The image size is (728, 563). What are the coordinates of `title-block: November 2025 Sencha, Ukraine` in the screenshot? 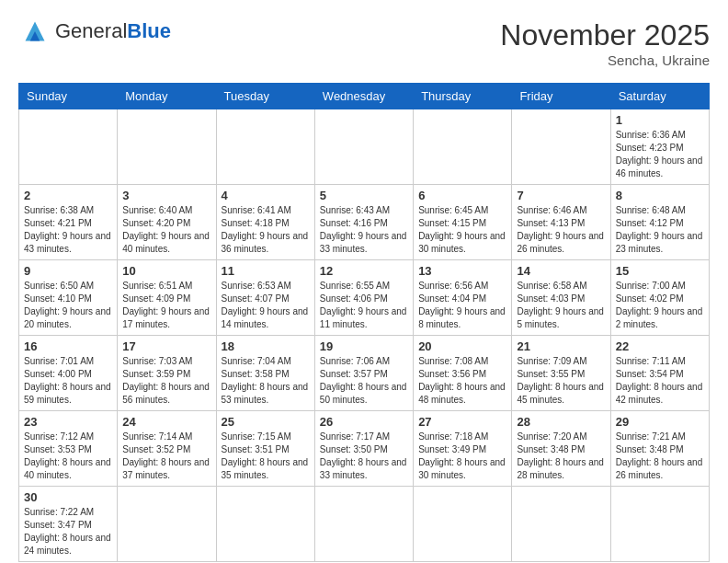 It's located at (605, 43).